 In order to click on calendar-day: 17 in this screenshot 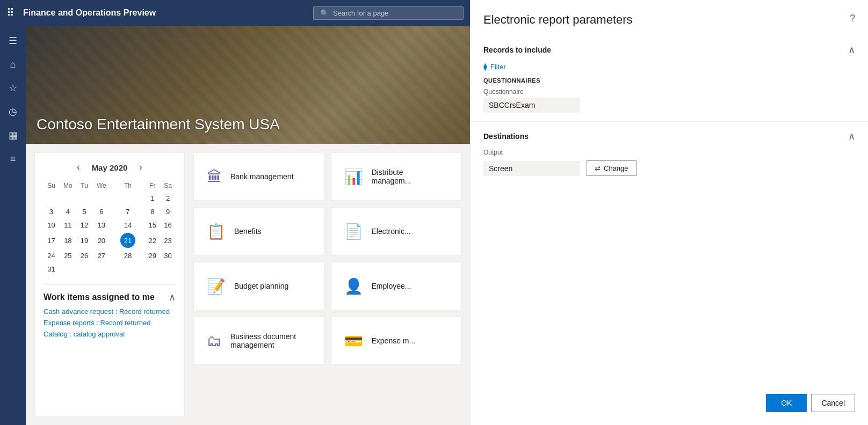, I will do `click(52, 240)`.